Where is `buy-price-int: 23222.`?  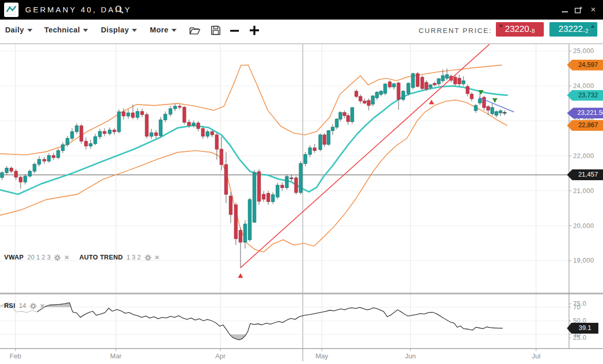
buy-price-int: 23222. is located at coordinates (572, 29).